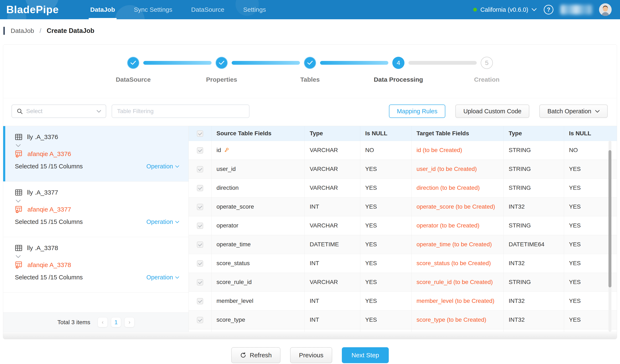 The image size is (620, 364). What do you see at coordinates (417, 111) in the screenshot?
I see `mapping-rules-button: Mapping Rules` at bounding box center [417, 111].